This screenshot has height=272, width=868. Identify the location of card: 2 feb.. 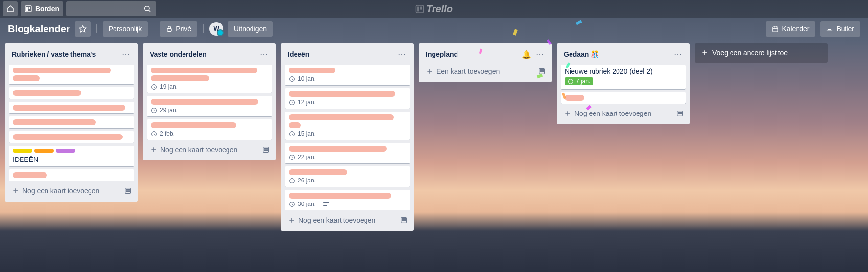
(209, 130).